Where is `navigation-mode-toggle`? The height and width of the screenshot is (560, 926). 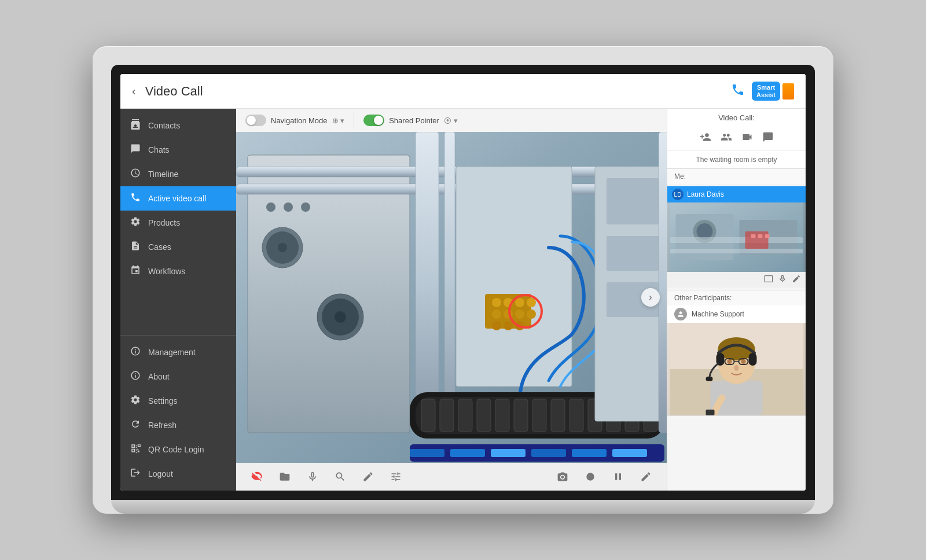
navigation-mode-toggle is located at coordinates (256, 120).